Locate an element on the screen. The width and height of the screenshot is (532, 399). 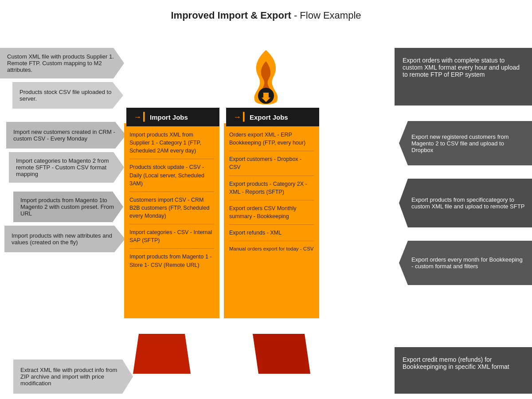
top-right-box: Export orders with complete status to cu… is located at coordinates (463, 77).